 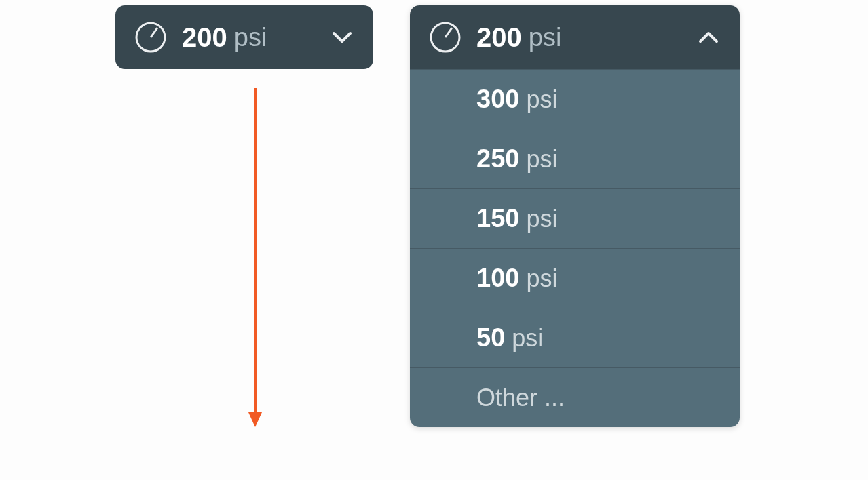 I want to click on option-item-other: Other ..., so click(x=575, y=397).